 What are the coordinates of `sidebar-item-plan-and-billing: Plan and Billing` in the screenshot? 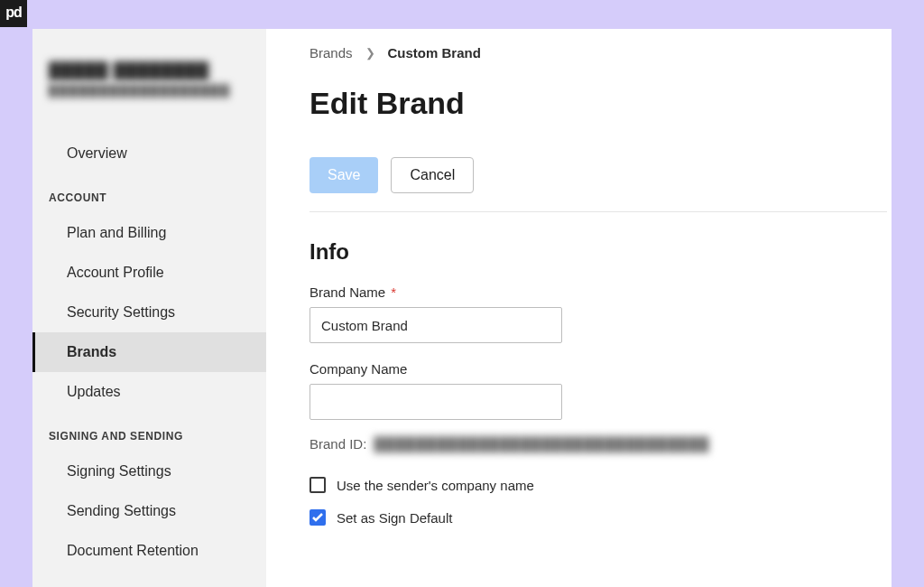 It's located at (150, 233).